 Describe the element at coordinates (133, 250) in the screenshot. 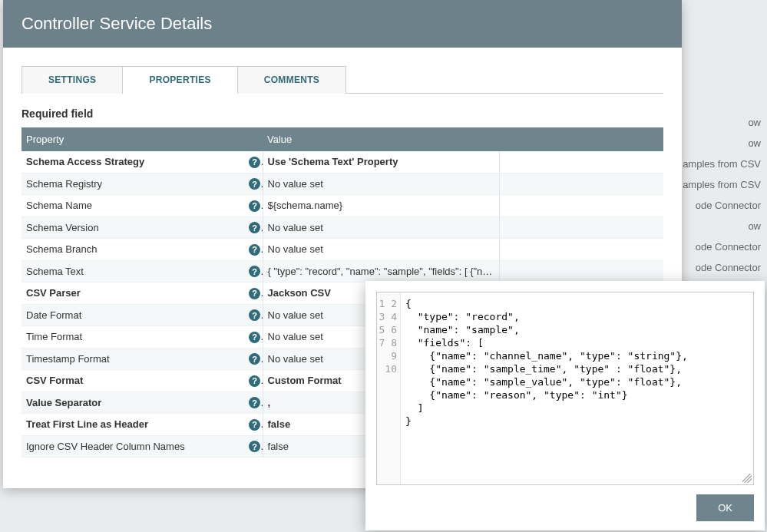

I see `property-name: Schema Branch` at that location.